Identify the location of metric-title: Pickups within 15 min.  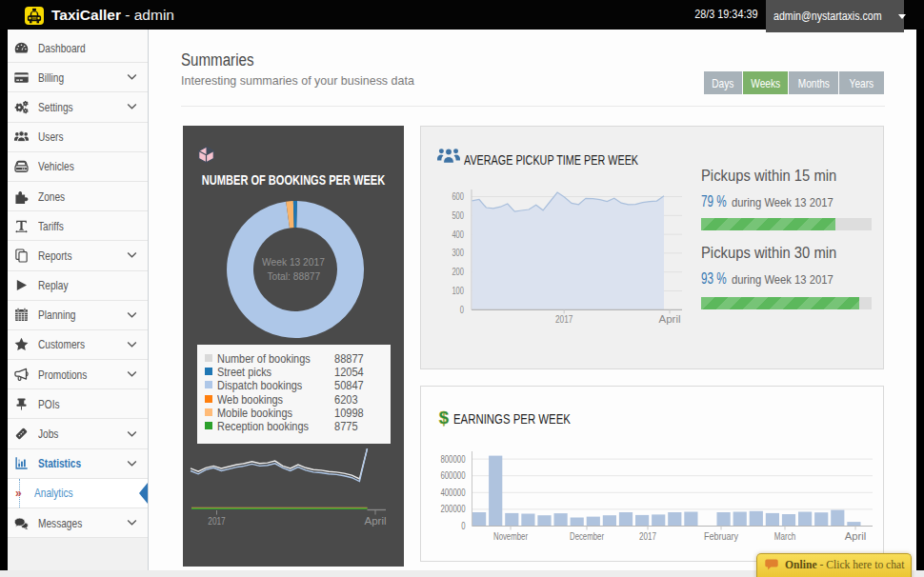
(787, 176).